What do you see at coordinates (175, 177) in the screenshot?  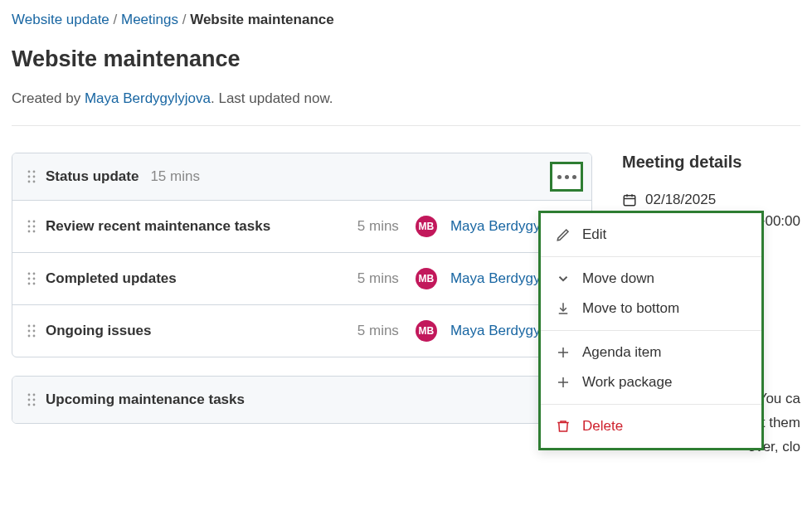 I see `section-duration: 15 mins` at bounding box center [175, 177].